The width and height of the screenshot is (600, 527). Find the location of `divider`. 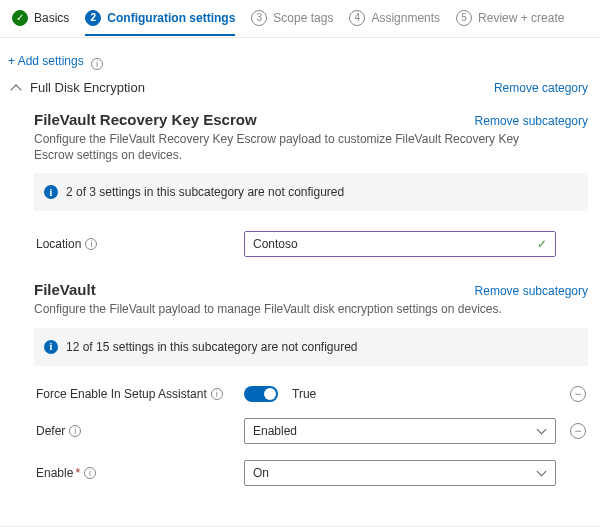

divider is located at coordinates (300, 38).